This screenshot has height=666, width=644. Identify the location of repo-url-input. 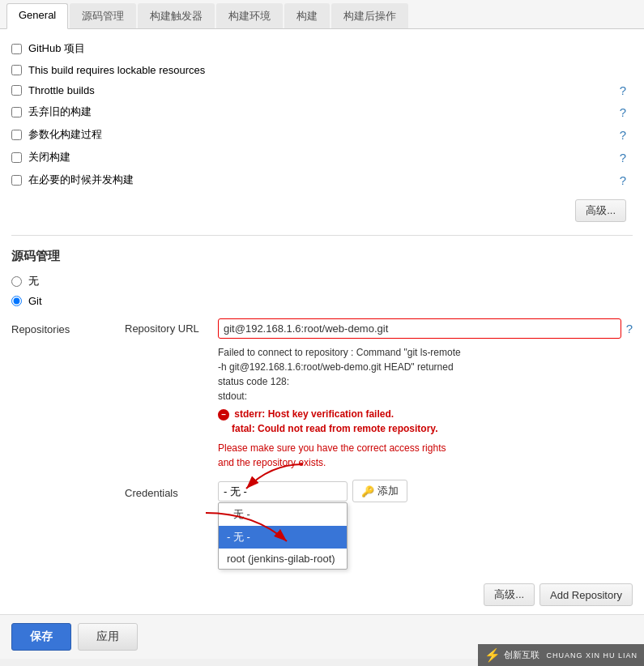
(420, 329).